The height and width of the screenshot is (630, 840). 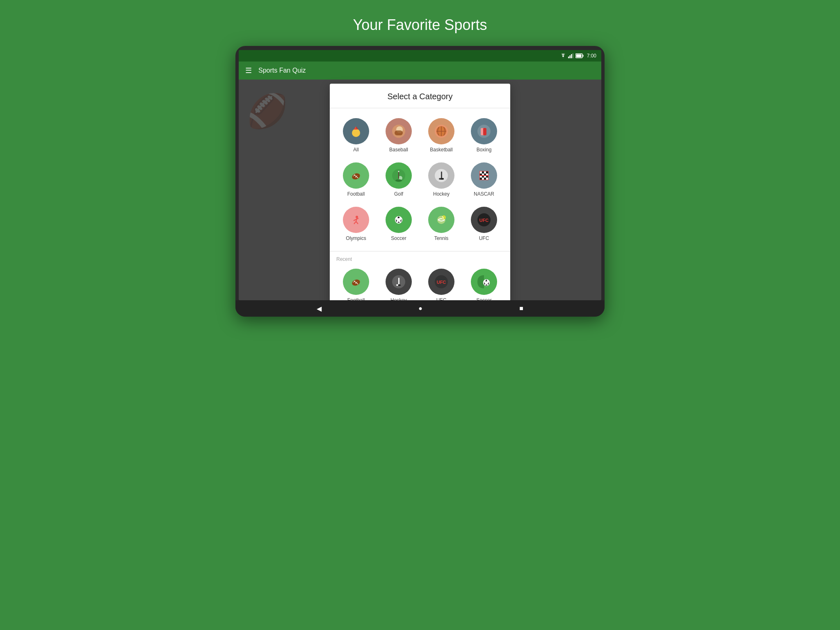 I want to click on recent-football: Football, so click(x=356, y=283).